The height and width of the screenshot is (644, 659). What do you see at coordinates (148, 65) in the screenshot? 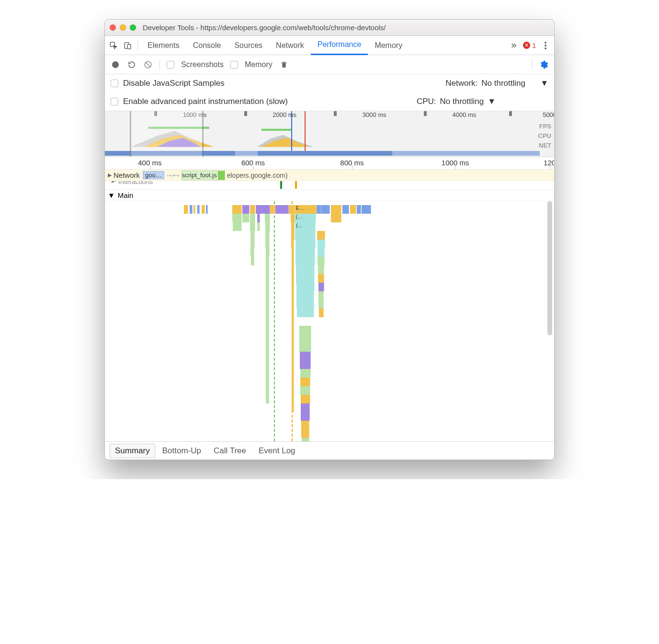
I see `clear-icon` at bounding box center [148, 65].